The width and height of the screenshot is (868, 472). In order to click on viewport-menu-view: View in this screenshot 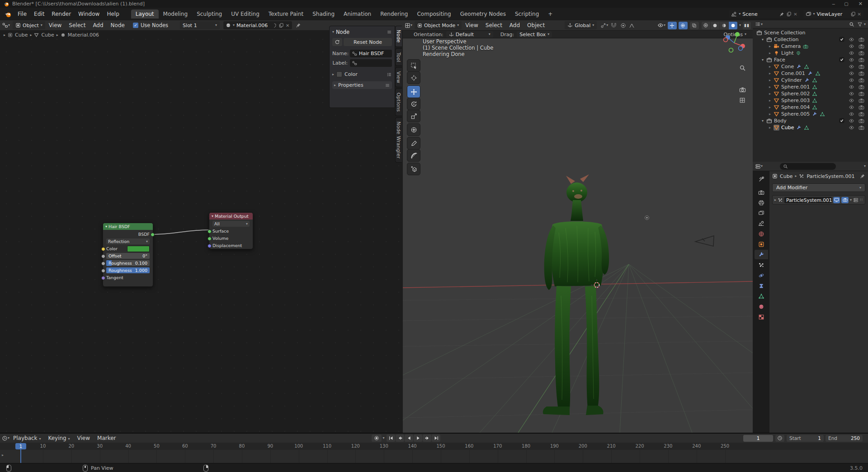, I will do `click(472, 25)`.